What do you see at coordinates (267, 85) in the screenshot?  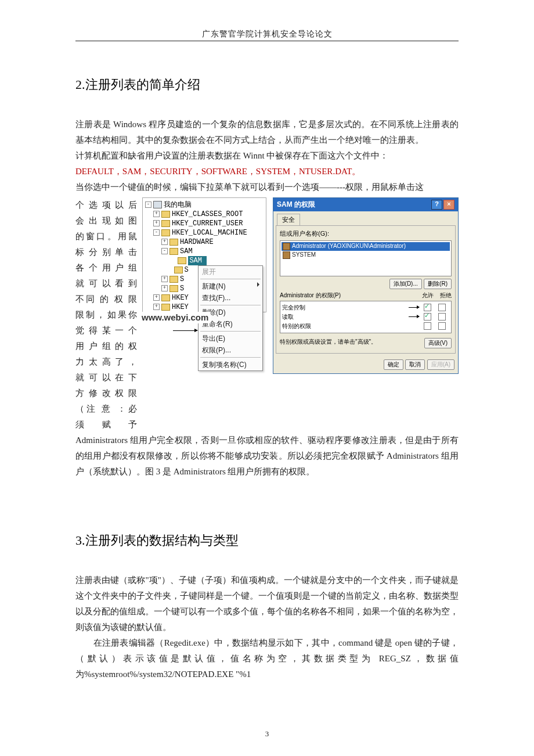 I see `section2-title: 2.注册列表的简单介绍` at bounding box center [267, 85].